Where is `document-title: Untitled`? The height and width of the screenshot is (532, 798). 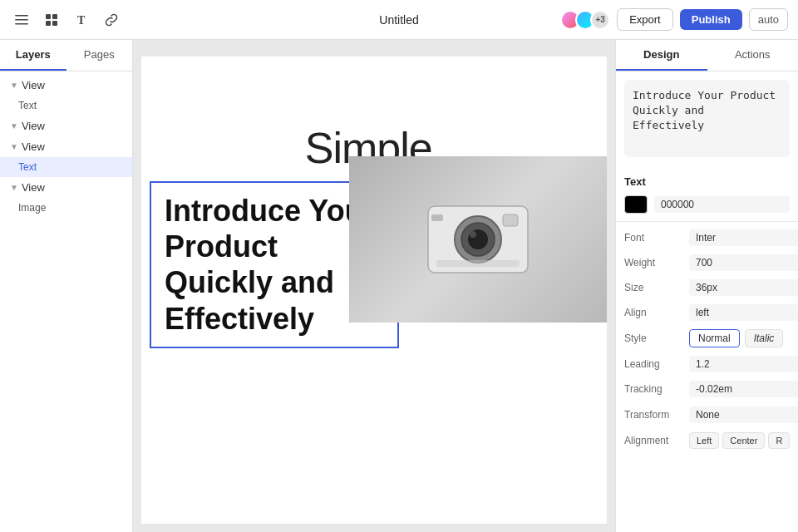
document-title: Untitled is located at coordinates (399, 20).